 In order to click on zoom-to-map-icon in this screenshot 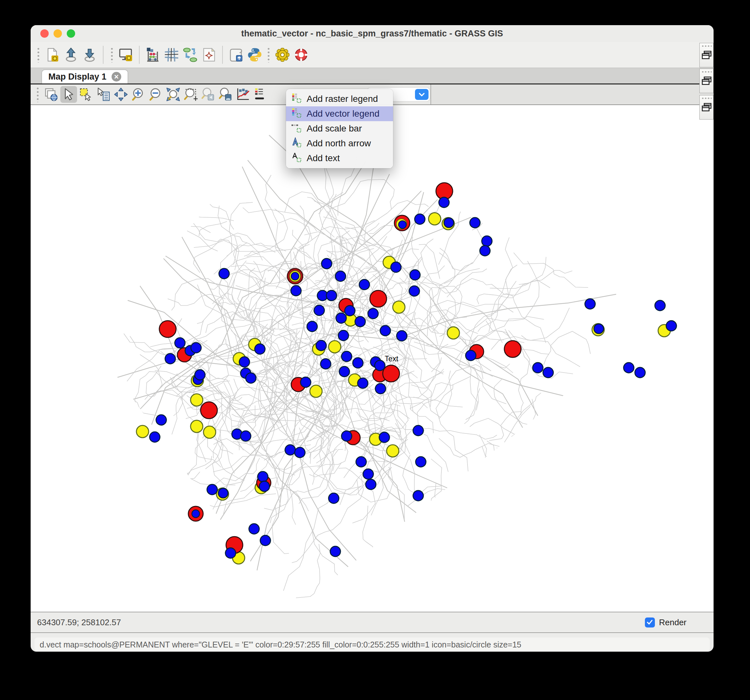, I will do `click(226, 94)`.